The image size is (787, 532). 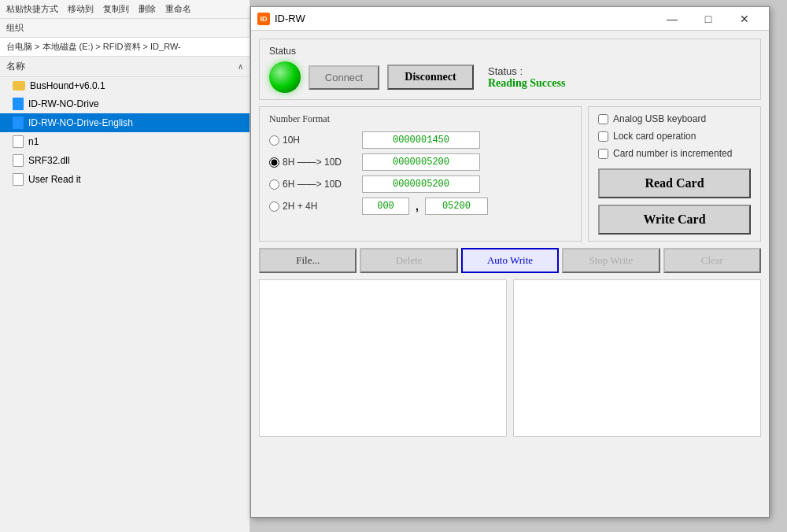 I want to click on number-format-section: Number Format 10H 8H ——> 10D, so click(x=420, y=174).